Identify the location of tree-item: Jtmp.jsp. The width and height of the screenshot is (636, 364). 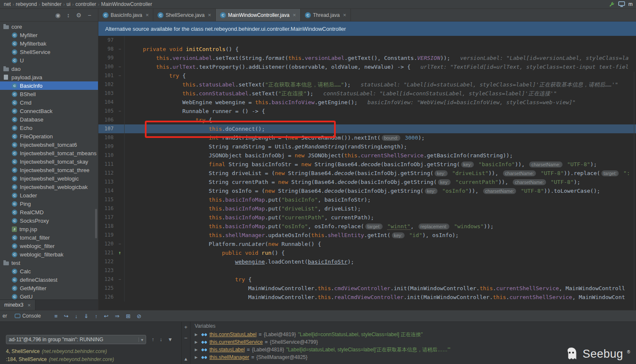
(49, 229).